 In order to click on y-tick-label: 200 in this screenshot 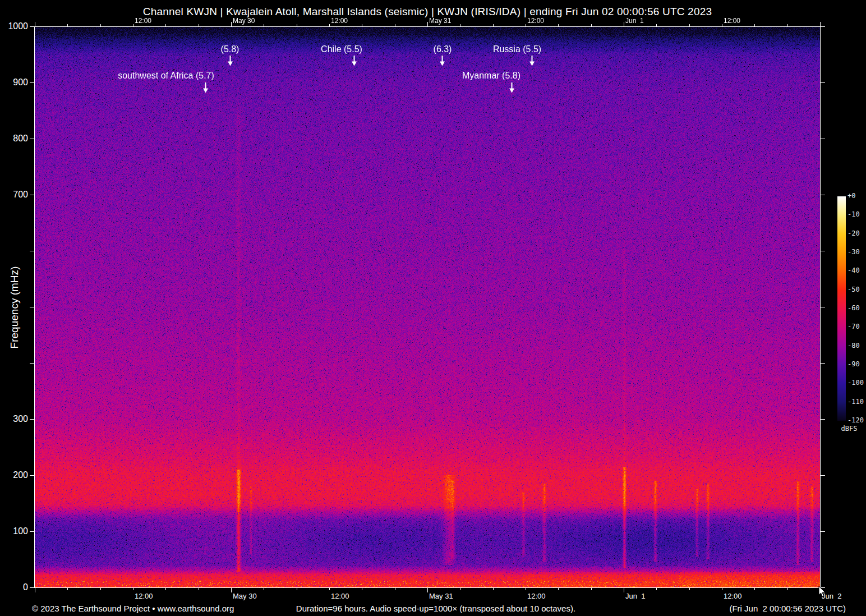, I will do `click(14, 475)`.